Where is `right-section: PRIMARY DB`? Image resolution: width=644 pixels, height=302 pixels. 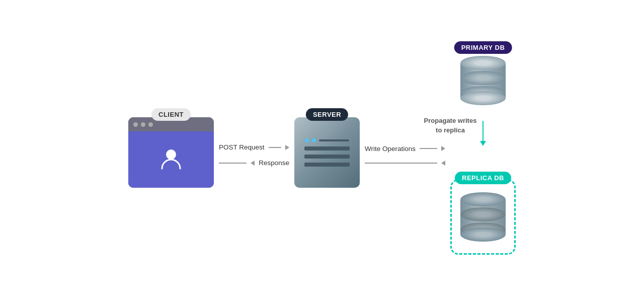
right-section: PRIMARY DB is located at coordinates (483, 153).